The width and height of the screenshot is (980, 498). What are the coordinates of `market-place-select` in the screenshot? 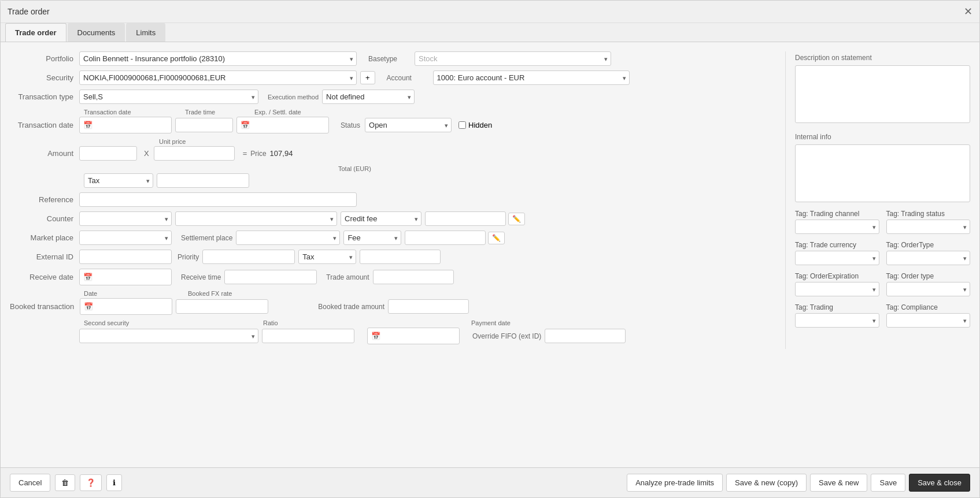 It's located at (125, 238).